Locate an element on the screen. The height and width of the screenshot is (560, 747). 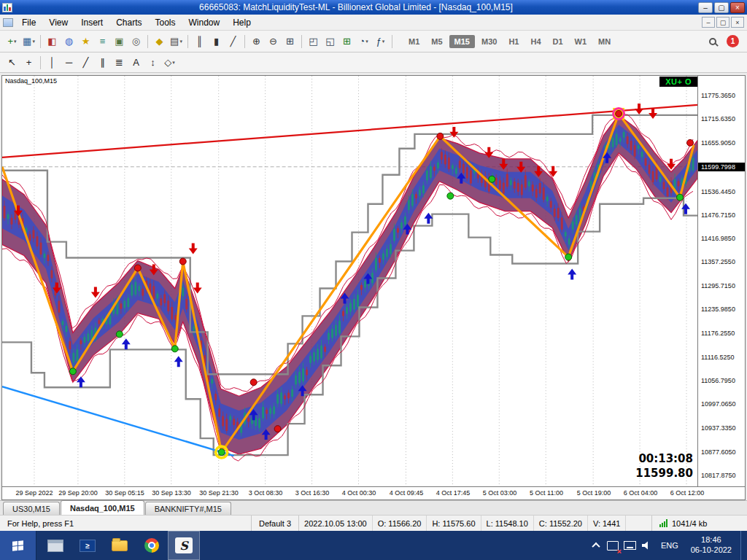
timeframe-group: M1M5M15M30H1H4D1W1MN is located at coordinates (509, 42).